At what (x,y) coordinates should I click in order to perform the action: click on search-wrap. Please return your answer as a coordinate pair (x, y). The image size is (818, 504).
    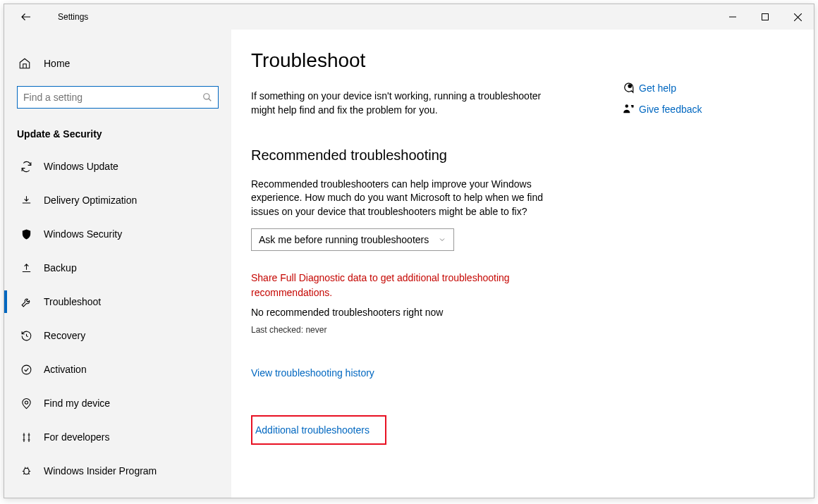
    Looking at the image, I should click on (118, 97).